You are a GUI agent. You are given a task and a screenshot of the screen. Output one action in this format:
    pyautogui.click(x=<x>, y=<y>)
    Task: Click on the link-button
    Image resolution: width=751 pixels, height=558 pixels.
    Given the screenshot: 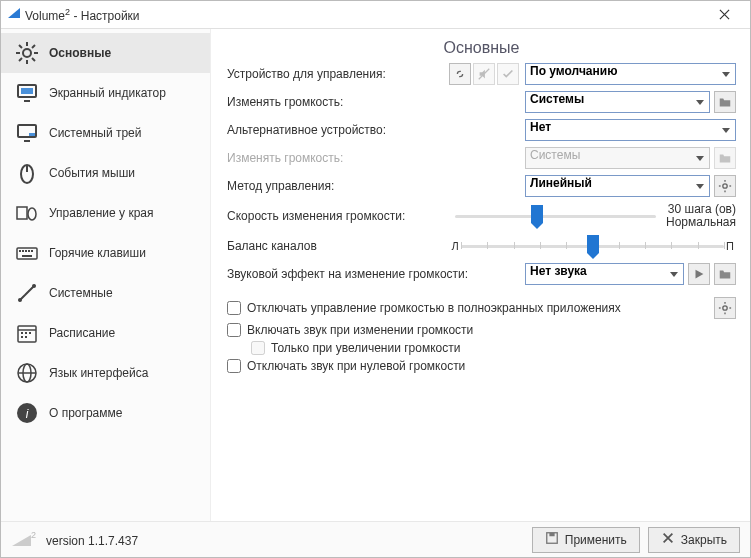 What is the action you would take?
    pyautogui.click(x=460, y=74)
    